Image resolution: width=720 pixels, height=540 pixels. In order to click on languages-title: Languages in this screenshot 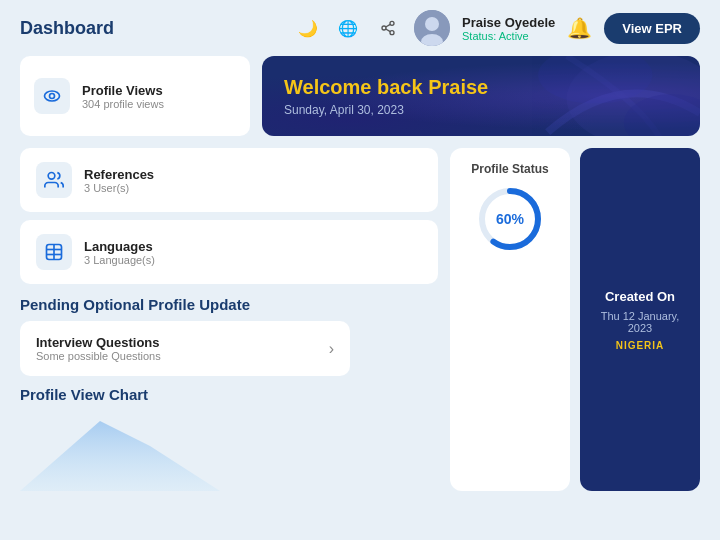, I will do `click(120, 246)`.